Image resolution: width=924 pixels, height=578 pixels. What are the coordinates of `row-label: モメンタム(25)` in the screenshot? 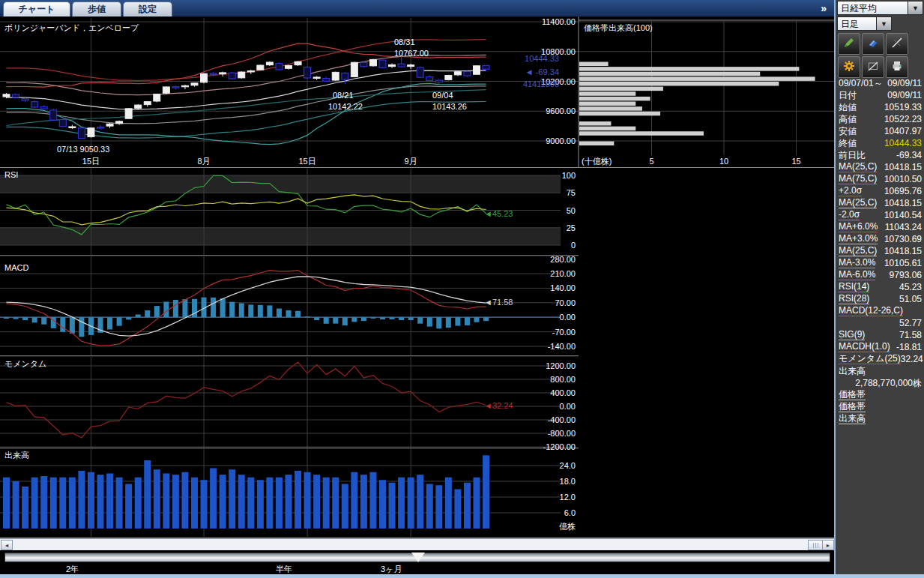 It's located at (869, 359).